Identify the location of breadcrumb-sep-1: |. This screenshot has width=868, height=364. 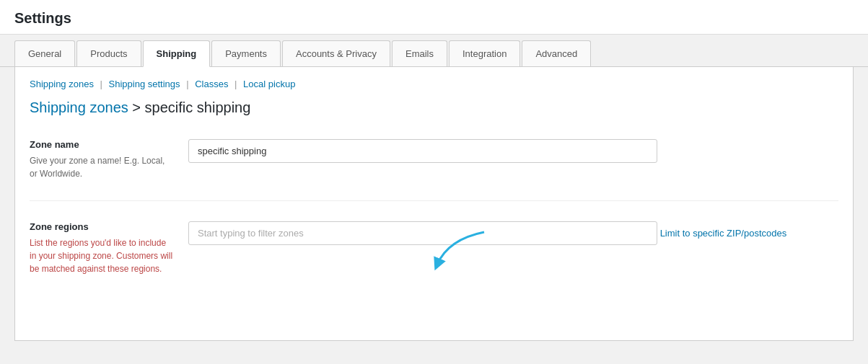
(101, 84).